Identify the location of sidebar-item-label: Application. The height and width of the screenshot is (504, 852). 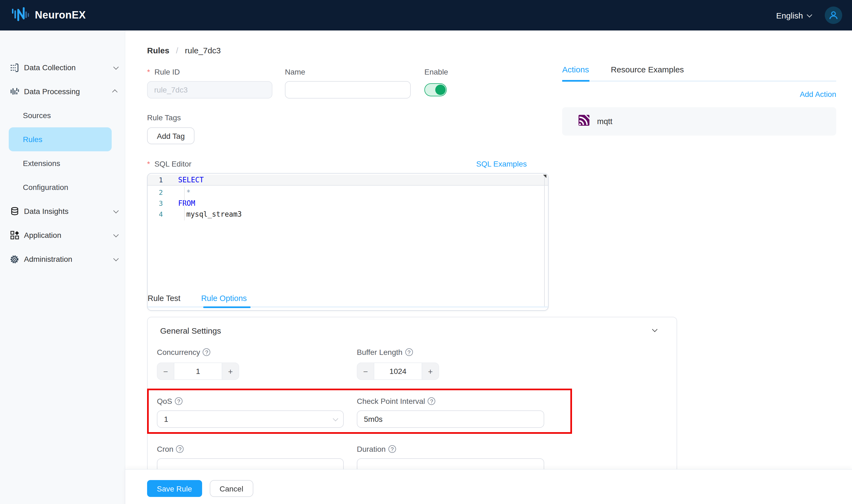
(43, 235).